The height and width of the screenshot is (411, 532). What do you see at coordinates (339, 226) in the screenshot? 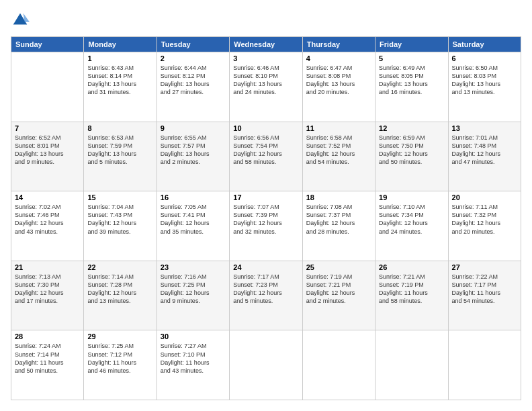
I see `day-cell: 18Sunrise: 7:08 AM Sunset: 7:37 PM Dayli…` at bounding box center [339, 226].